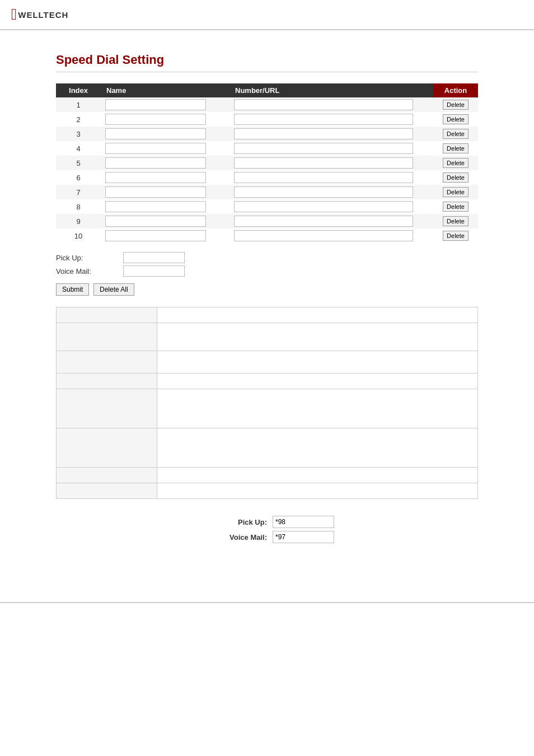  What do you see at coordinates (267, 264) in the screenshot?
I see `pickup-section: Pick Up: Voice Mail:` at bounding box center [267, 264].